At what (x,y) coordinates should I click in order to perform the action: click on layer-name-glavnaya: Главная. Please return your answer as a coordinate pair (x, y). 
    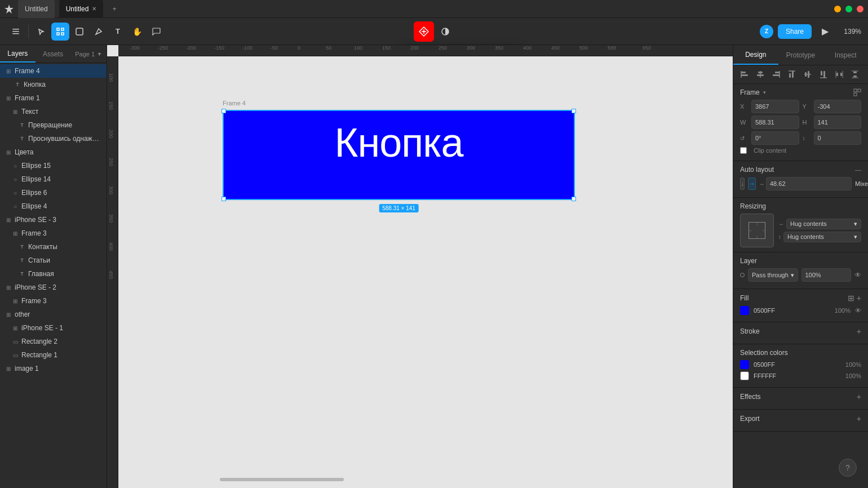
    Looking at the image, I should click on (65, 274).